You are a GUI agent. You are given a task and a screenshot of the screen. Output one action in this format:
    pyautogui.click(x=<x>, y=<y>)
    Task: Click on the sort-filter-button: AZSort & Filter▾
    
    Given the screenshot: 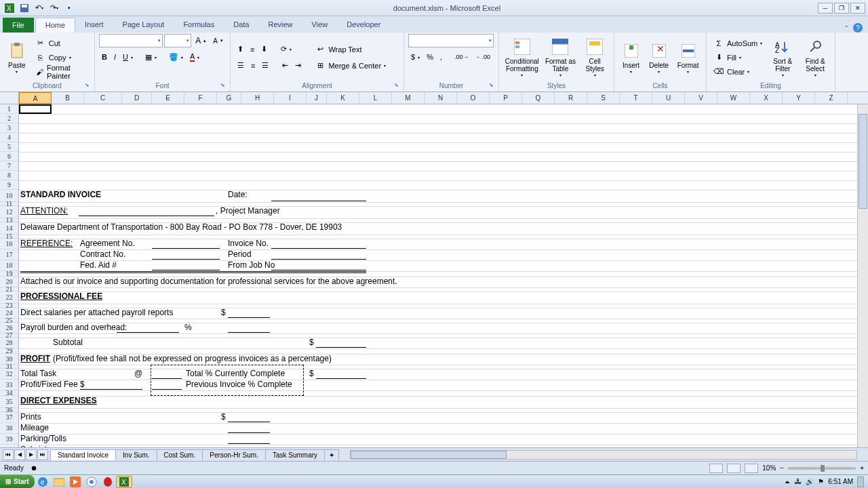 What is the action you would take?
    pyautogui.click(x=783, y=58)
    